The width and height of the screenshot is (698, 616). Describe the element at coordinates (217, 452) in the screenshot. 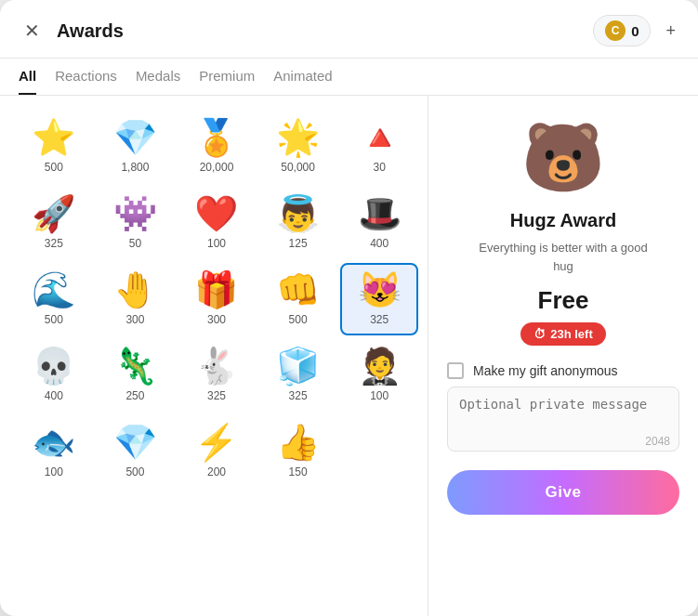

I see `award-item: ⚡ 200` at that location.